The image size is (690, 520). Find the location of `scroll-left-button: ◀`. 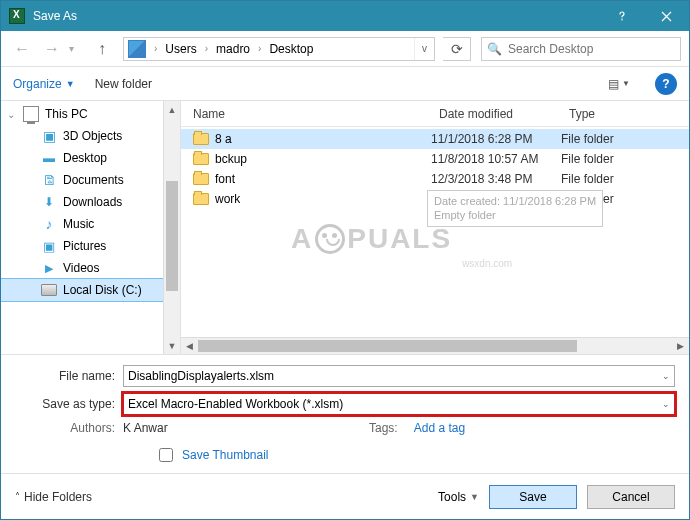

scroll-left-button: ◀ is located at coordinates (190, 346).